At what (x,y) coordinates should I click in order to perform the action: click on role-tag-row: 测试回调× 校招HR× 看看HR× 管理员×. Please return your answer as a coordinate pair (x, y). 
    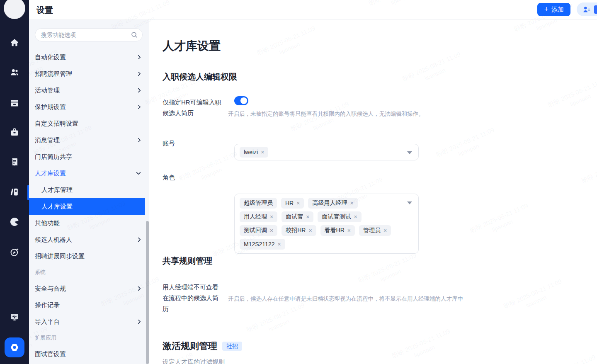
    Looking at the image, I should click on (322, 231).